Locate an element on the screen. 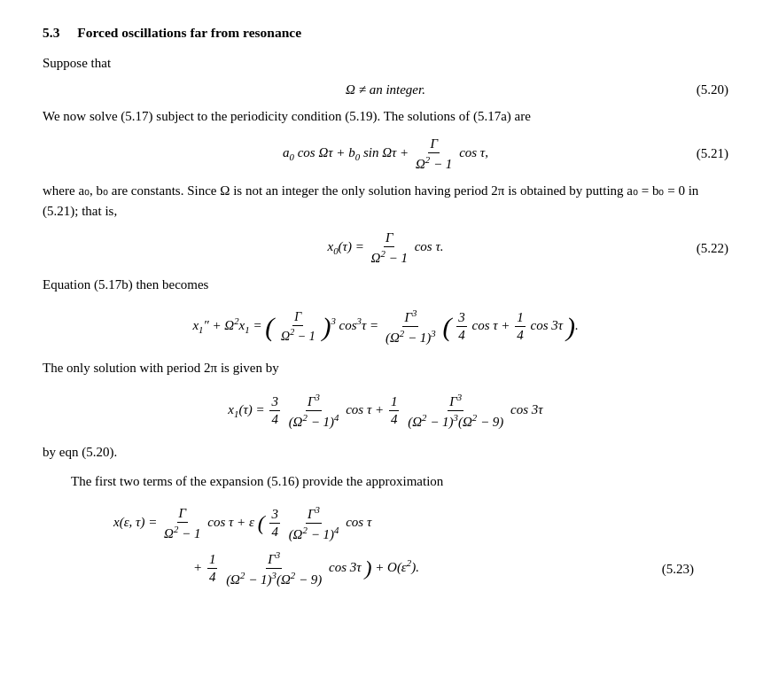 This screenshot has height=700, width=771. equation-5-20: Ω ≠ an integer. (5.20) is located at coordinates (386, 90).